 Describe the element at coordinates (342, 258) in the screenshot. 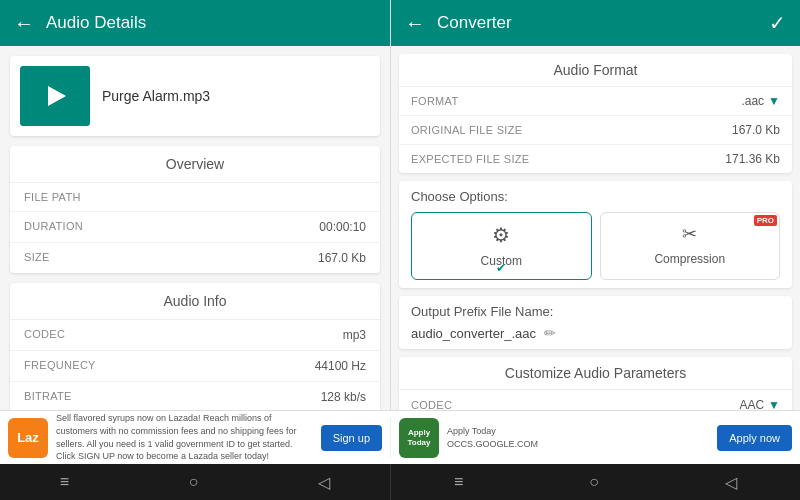

I see `size-value: 167.0 Kb` at that location.